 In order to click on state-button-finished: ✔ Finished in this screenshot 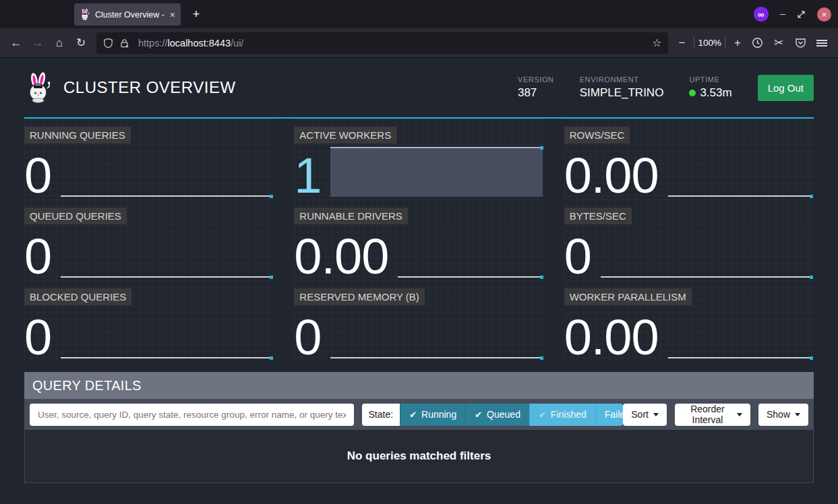, I will do `click(562, 415)`.